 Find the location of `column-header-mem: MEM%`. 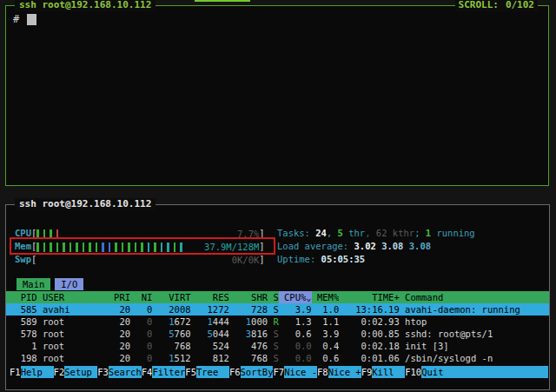

column-header-mem: MEM% is located at coordinates (326, 297).